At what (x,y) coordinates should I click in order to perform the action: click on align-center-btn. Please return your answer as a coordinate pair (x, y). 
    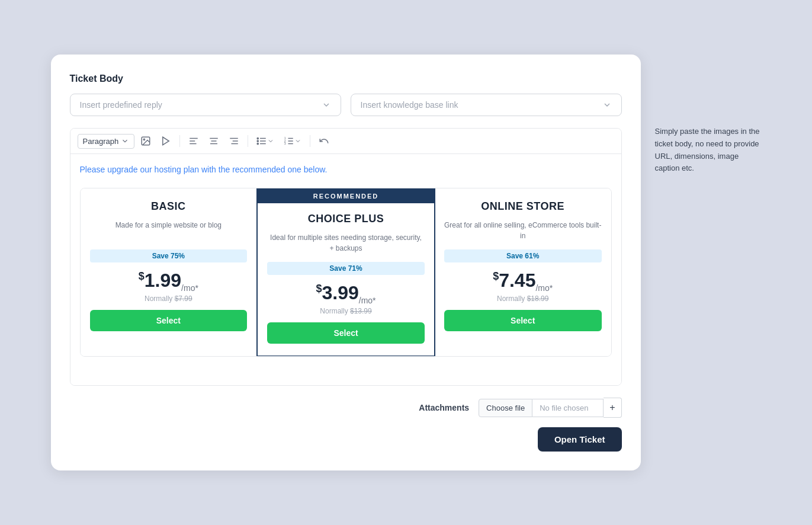
    Looking at the image, I should click on (214, 141).